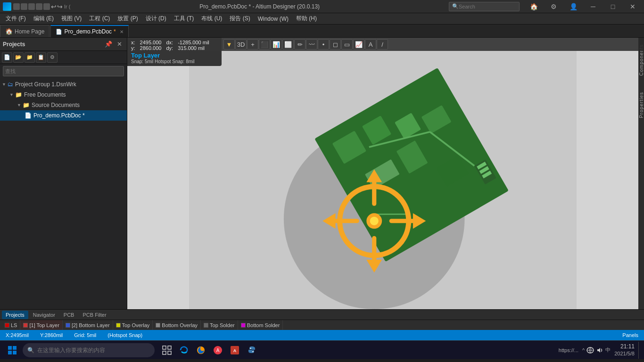  I want to click on taskbar-app-edge, so click(184, 350).